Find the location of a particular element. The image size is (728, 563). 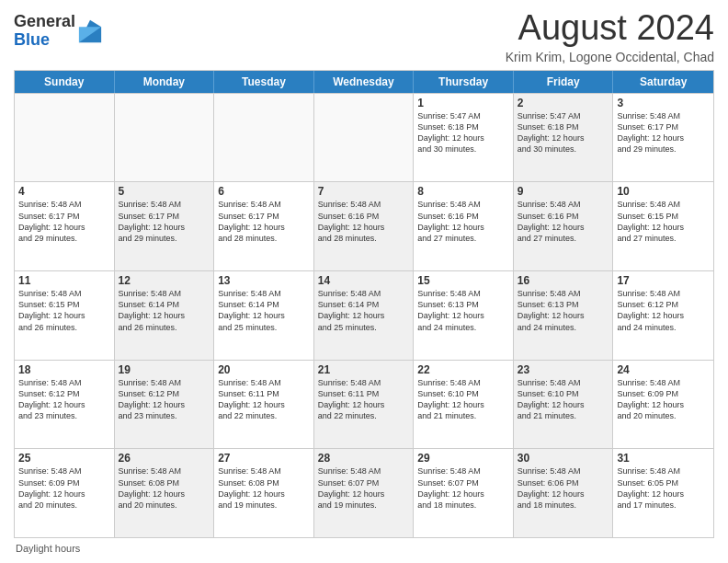

day-number: 8 is located at coordinates (463, 191).